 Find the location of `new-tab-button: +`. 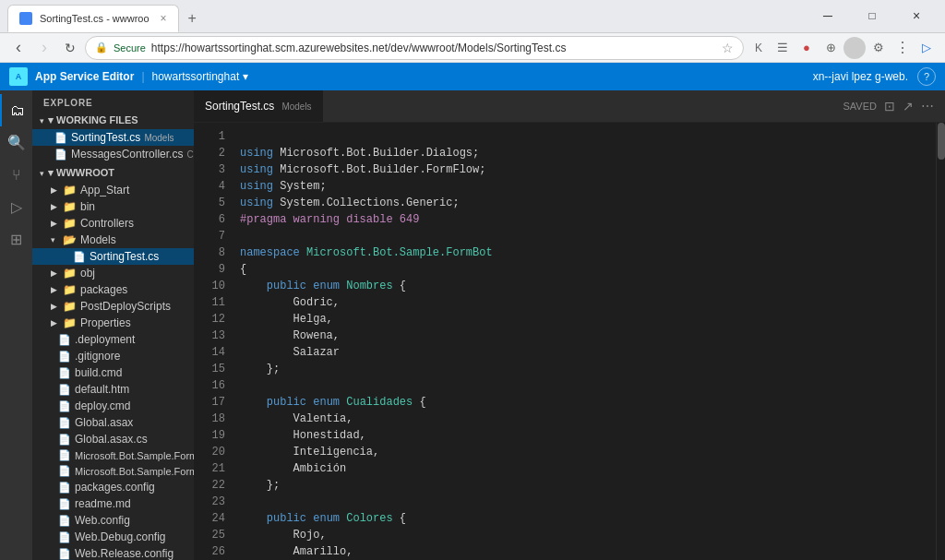

new-tab-button: + is located at coordinates (192, 18).